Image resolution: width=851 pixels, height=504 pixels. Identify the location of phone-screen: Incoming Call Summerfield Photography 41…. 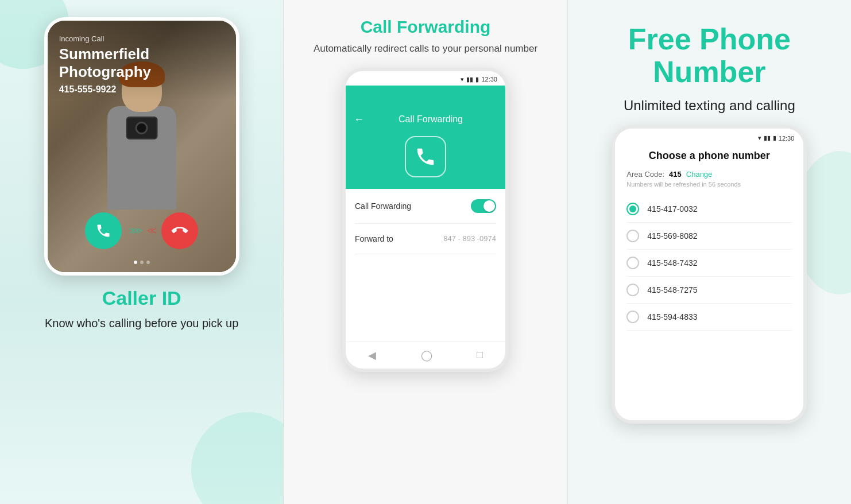
(142, 146).